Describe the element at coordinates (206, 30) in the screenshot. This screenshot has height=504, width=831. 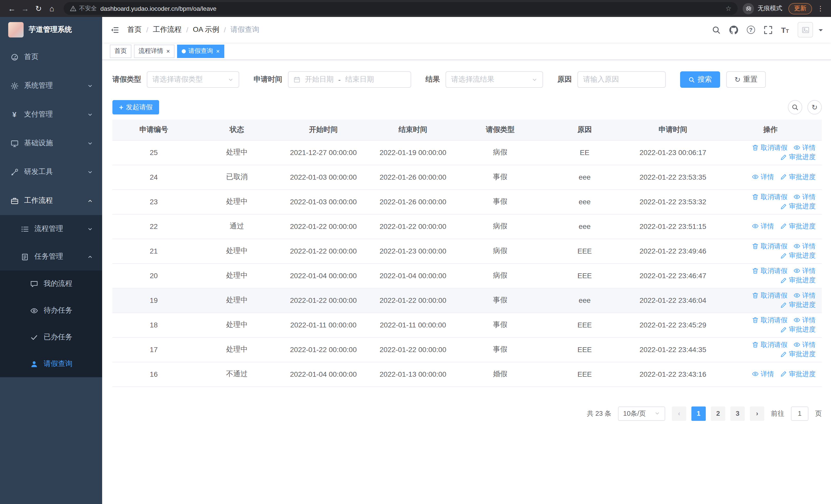
I see `breadcrumb-oa-example: OA 示例` at that location.